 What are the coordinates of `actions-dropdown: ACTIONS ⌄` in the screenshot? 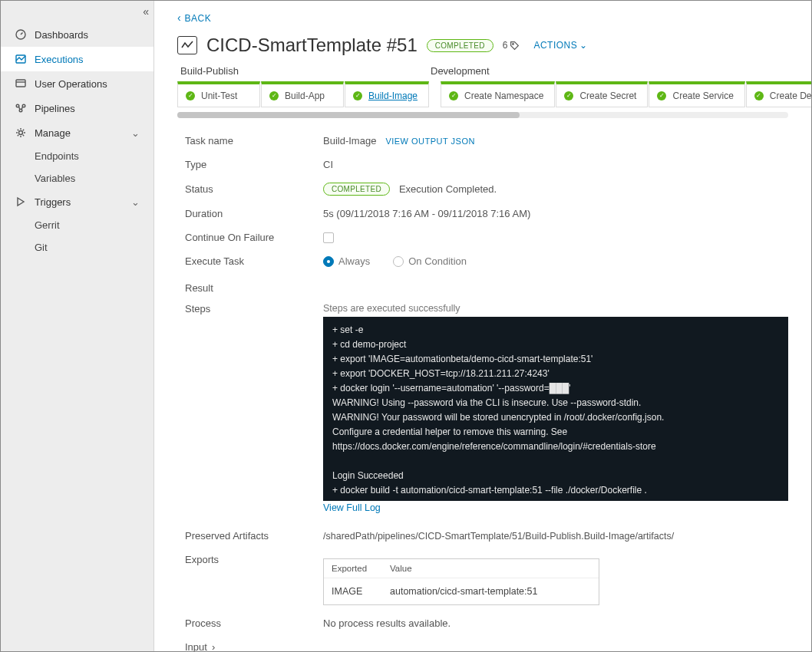 It's located at (560, 45).